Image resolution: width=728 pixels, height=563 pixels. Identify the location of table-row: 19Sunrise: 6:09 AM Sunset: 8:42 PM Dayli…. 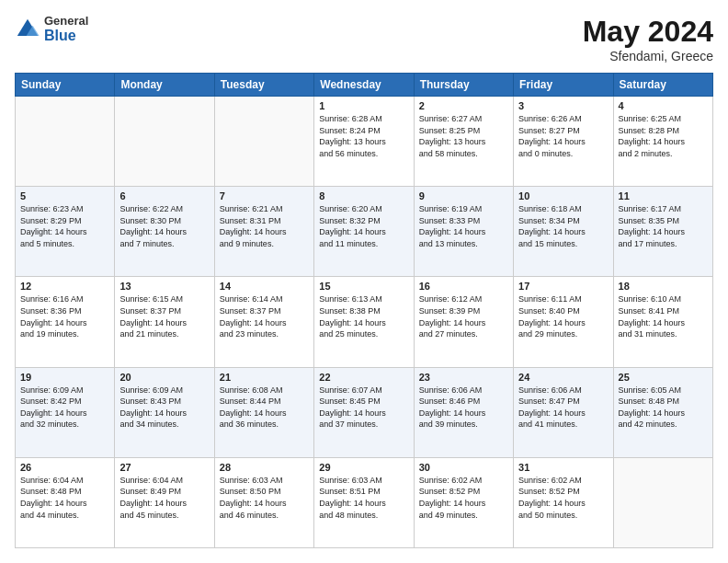
(65, 412).